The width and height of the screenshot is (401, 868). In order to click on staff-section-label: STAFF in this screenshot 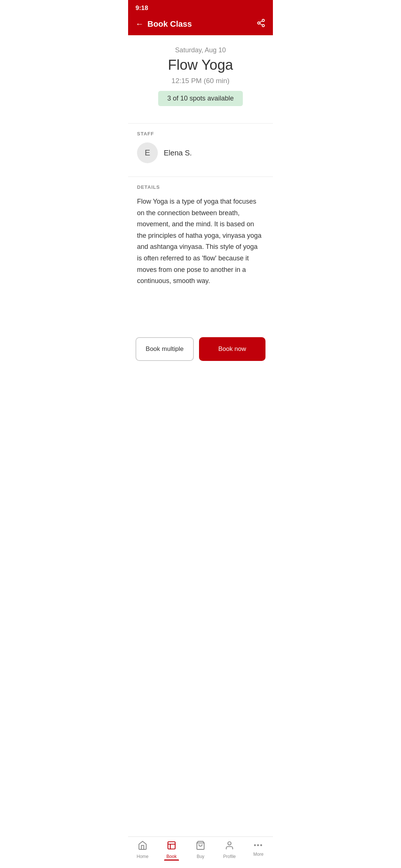, I will do `click(200, 134)`.